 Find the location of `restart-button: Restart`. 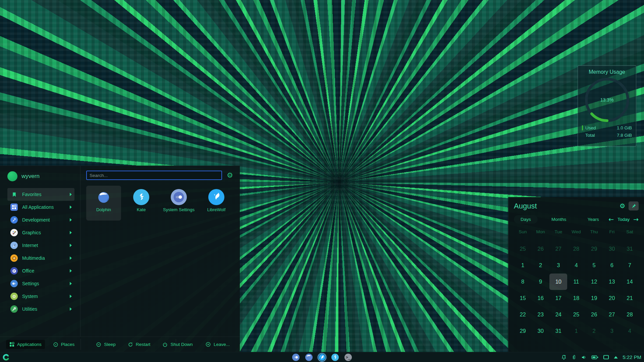

restart-button: Restart is located at coordinates (139, 345).